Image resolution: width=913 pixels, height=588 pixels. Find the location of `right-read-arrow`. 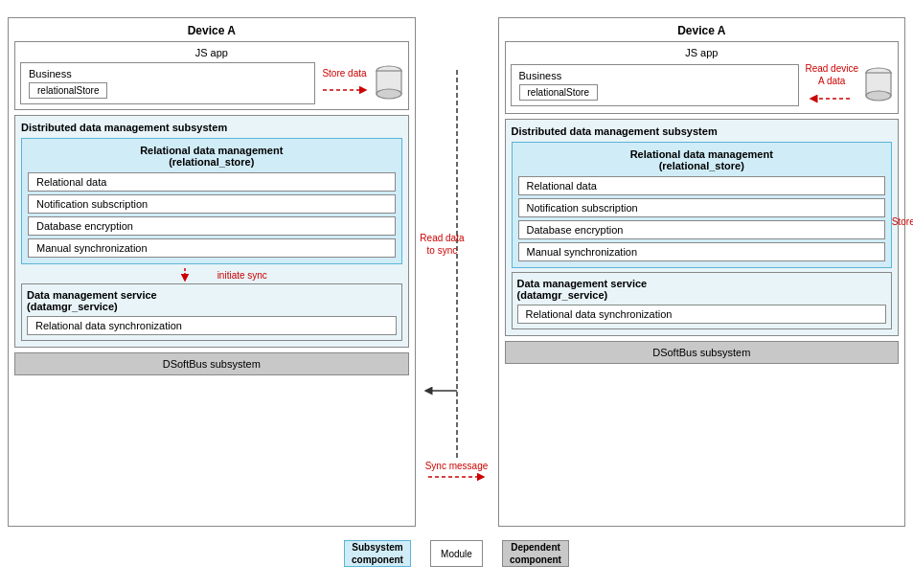

right-read-arrow is located at coordinates (832, 99).